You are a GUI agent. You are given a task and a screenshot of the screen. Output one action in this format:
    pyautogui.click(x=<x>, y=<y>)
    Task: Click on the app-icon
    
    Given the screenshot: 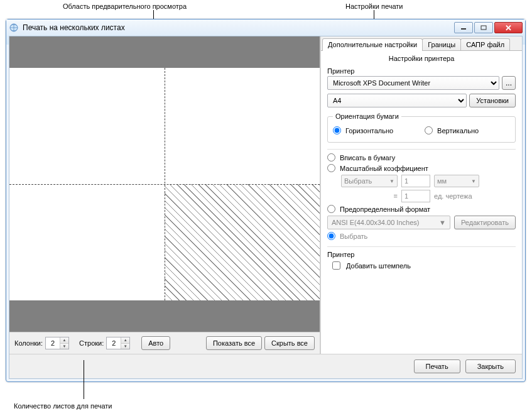 What is the action you would take?
    pyautogui.click(x=14, y=28)
    